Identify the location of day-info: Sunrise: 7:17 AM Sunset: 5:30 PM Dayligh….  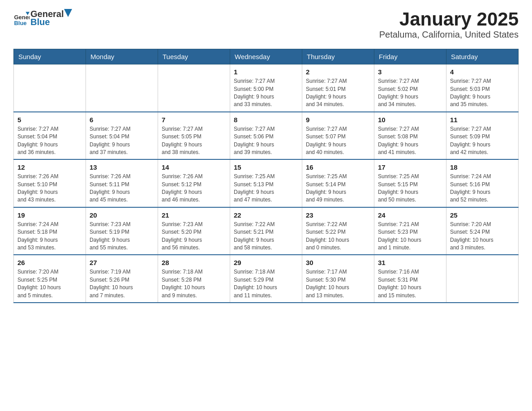
(338, 284).